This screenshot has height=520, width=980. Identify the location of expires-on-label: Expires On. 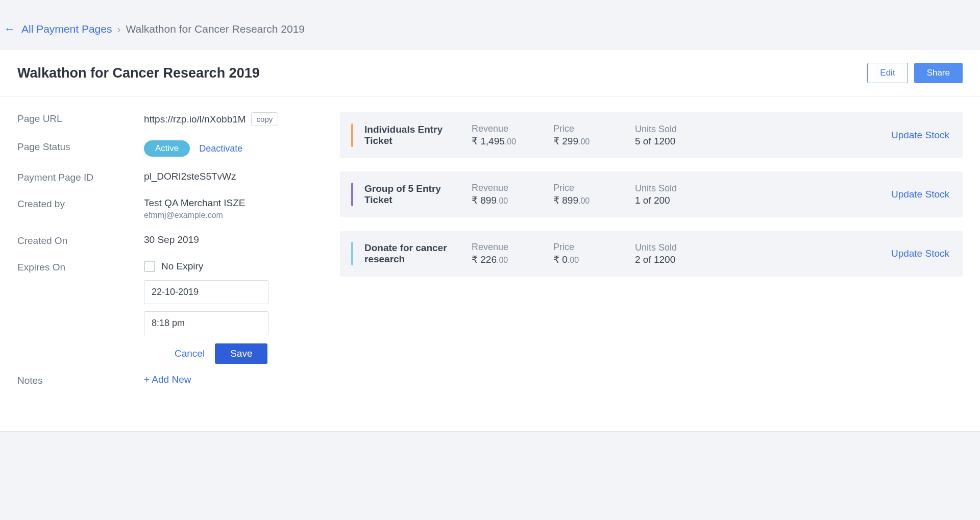
(81, 267).